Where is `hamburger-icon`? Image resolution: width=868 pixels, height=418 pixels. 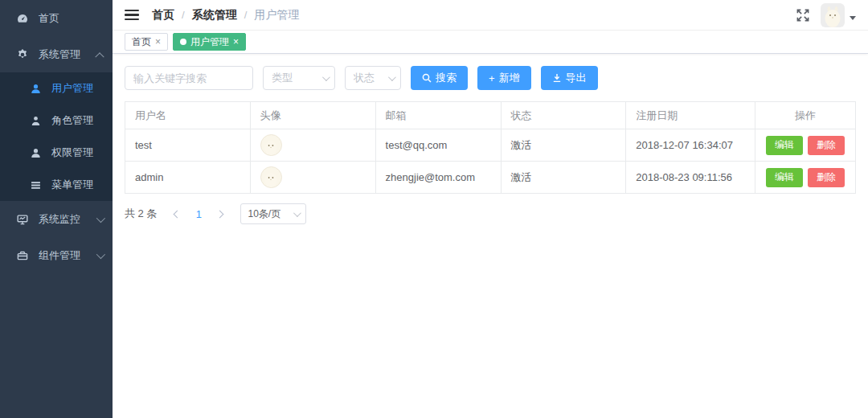
hamburger-icon is located at coordinates (132, 15).